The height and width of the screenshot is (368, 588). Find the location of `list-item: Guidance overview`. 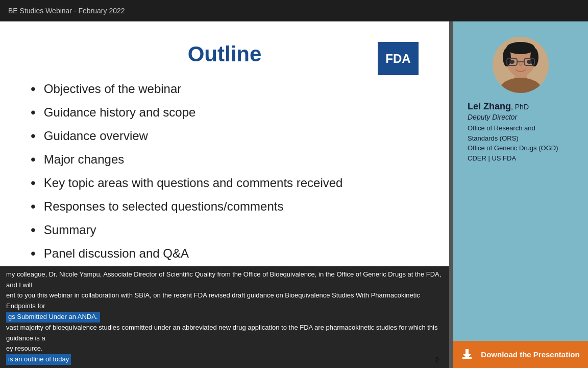

list-item: Guidance overview is located at coordinates (225, 136).